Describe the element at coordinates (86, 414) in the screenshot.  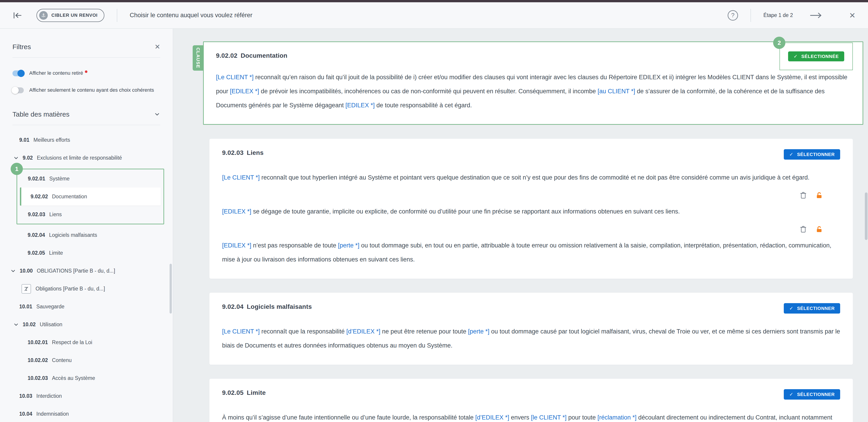
I see `toc-item-10.04: 10.04Indemnisation` at that location.